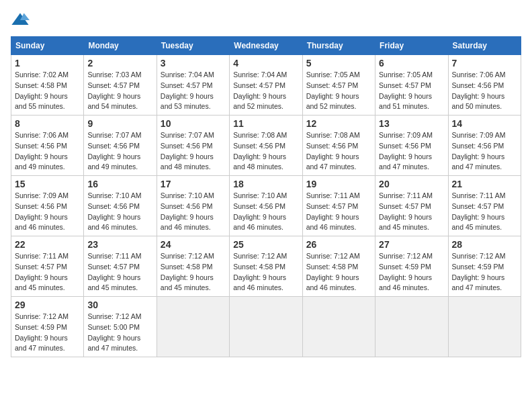  What do you see at coordinates (484, 146) in the screenshot?
I see `day-cell-14: 14 Sunrise: 7:09 AMSunset: 4:56 PMDaylig…` at bounding box center [484, 146].